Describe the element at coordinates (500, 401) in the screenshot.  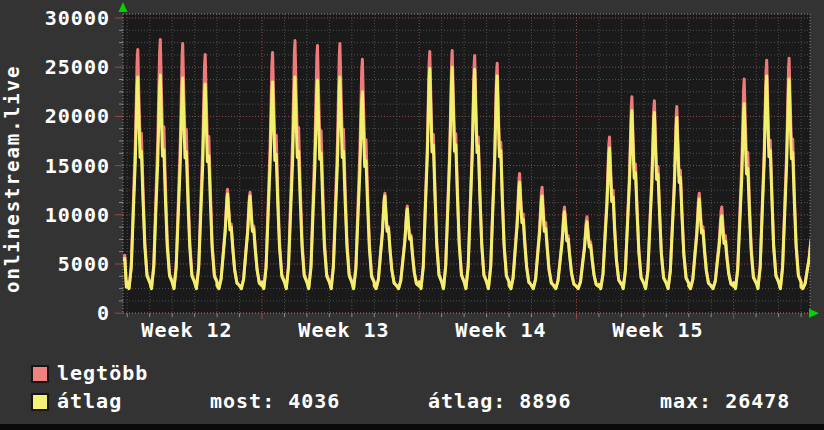
I see `stat-atlag: átlag: 8896` at that location.